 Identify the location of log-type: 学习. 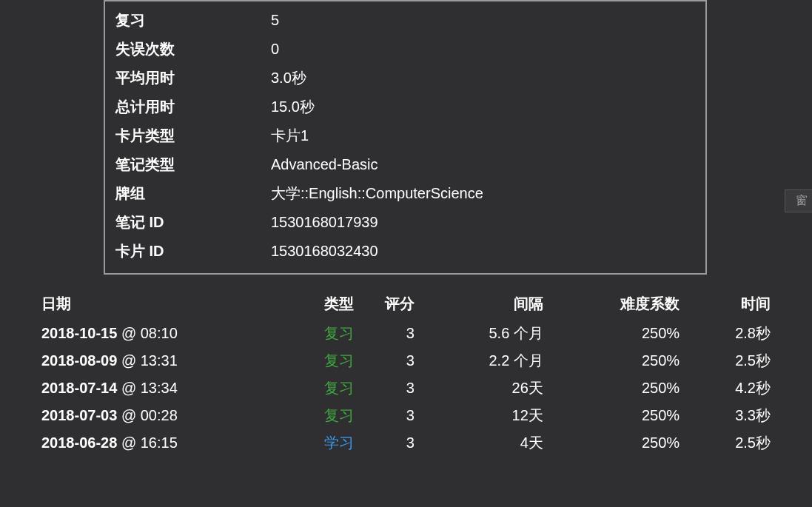
(326, 443).